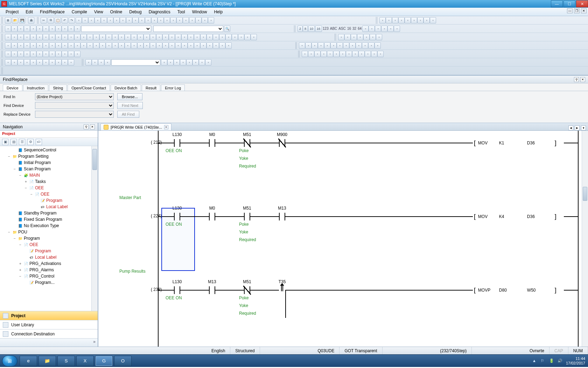 The image size is (588, 368). Describe the element at coordinates (103, 37) in the screenshot. I see `toolbar3-btn-15: ▫` at that location.